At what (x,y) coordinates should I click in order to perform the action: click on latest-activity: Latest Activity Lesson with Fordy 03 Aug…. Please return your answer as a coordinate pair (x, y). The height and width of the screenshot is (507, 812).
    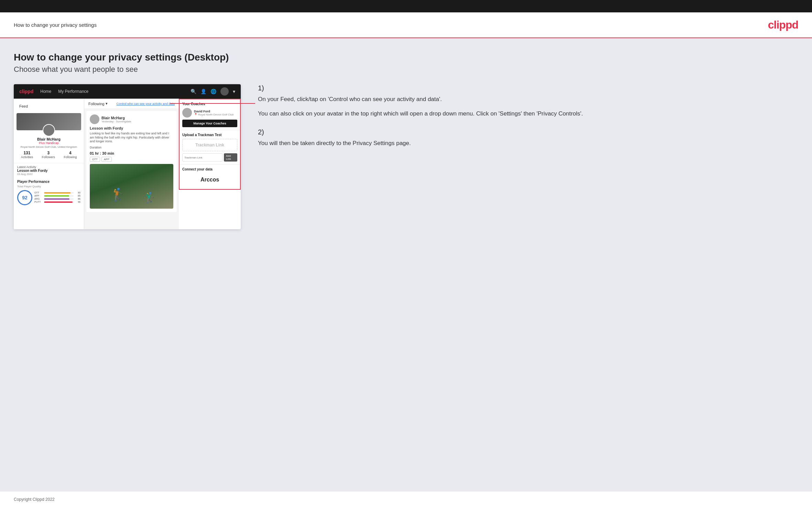
    Looking at the image, I should click on (49, 170).